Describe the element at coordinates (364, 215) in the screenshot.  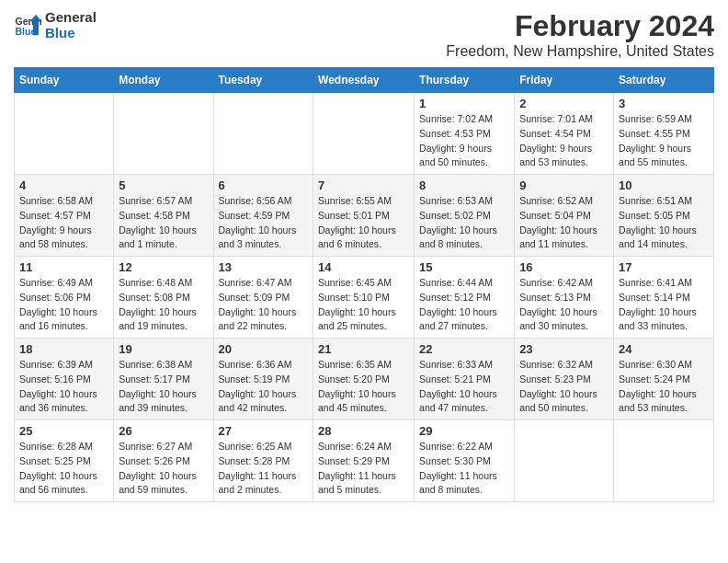
I see `calendar-cell: 7Sunrise: 6:55 AMSunset: 5:01 PMDaylight…` at that location.